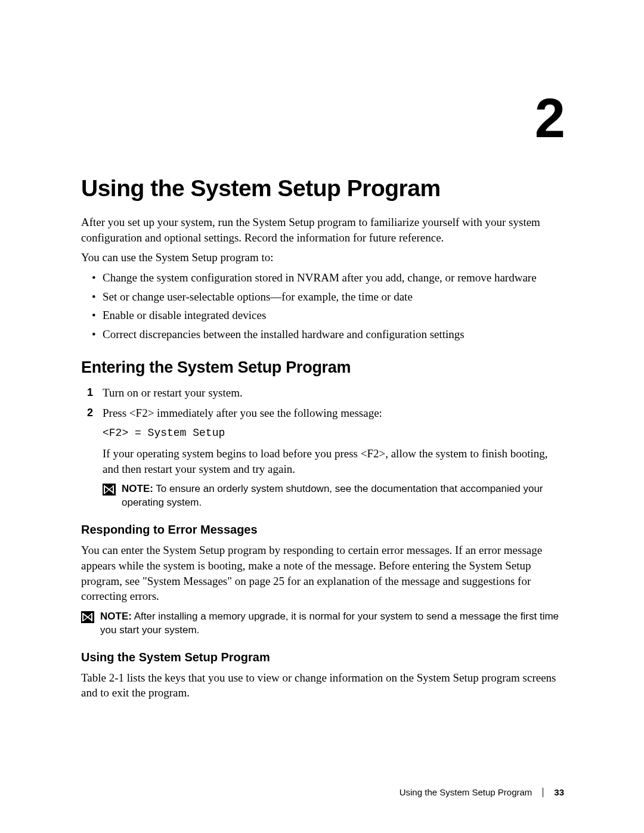 The image size is (644, 833). Describe the element at coordinates (333, 297) in the screenshot. I see `list-item: Set or change user-selectable options—fo…` at that location.